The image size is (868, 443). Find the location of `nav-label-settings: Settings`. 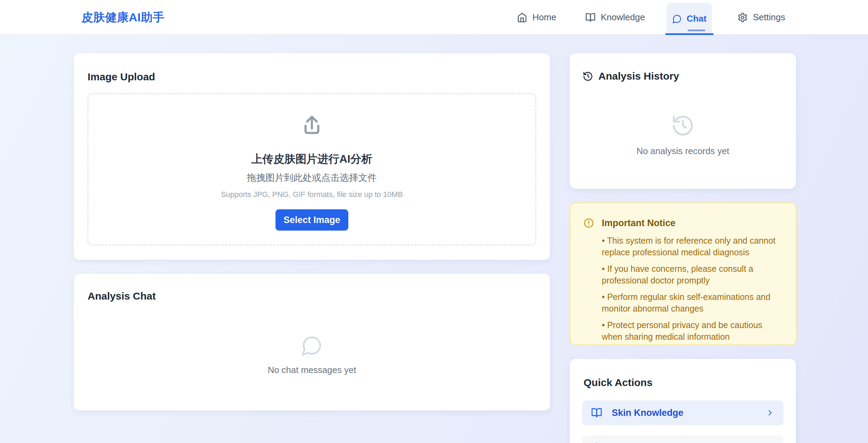

nav-label-settings: Settings is located at coordinates (769, 17).